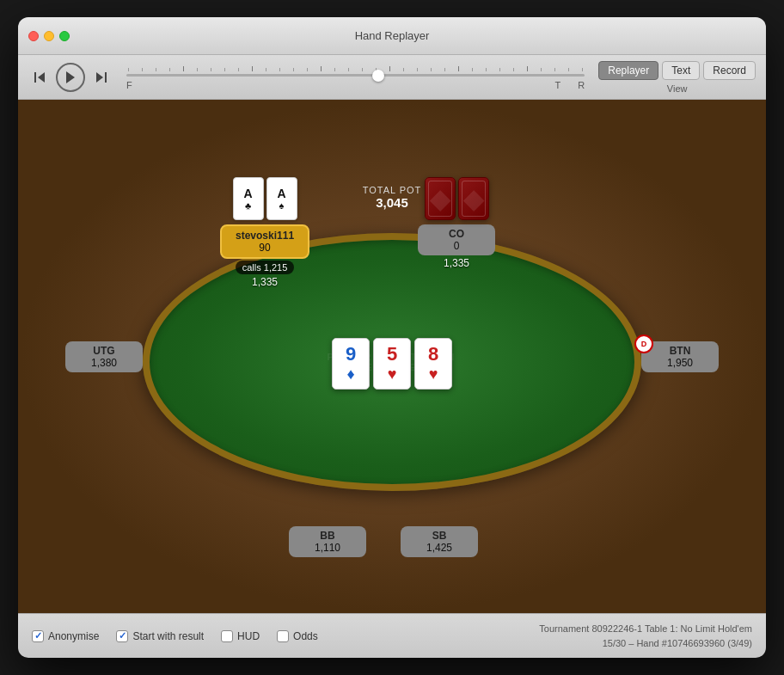 Image resolution: width=784 pixels, height=675 pixels. I want to click on seat-utg: UTG 1,380, so click(104, 357).